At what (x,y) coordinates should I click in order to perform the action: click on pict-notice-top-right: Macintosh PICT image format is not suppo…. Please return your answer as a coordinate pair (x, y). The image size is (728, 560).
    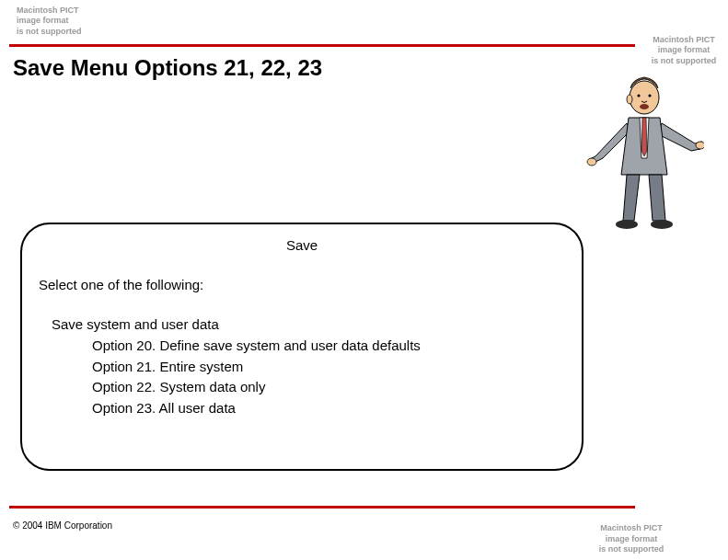
    Looking at the image, I should click on (684, 51).